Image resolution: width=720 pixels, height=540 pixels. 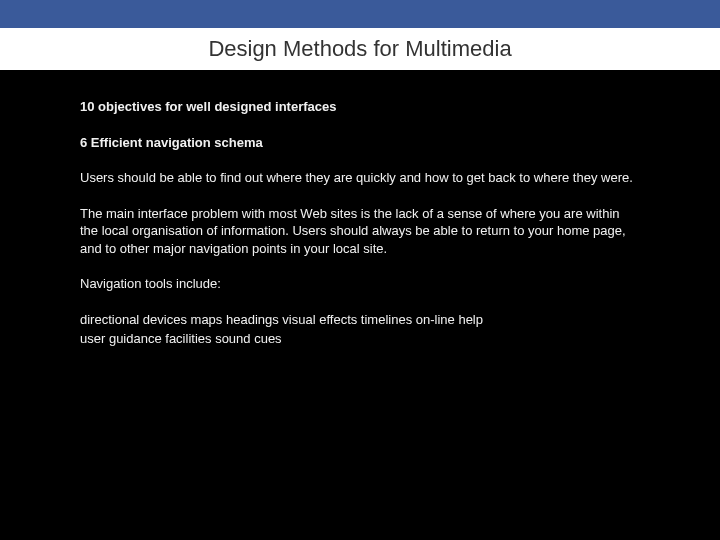 What do you see at coordinates (360, 284) in the screenshot?
I see `paragraph-3: Navigation tools include:` at bounding box center [360, 284].